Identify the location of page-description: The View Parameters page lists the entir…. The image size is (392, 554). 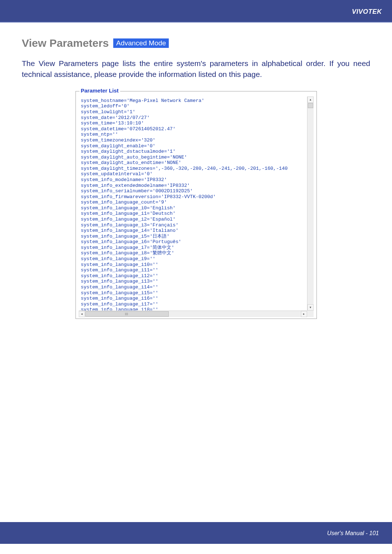
(196, 69).